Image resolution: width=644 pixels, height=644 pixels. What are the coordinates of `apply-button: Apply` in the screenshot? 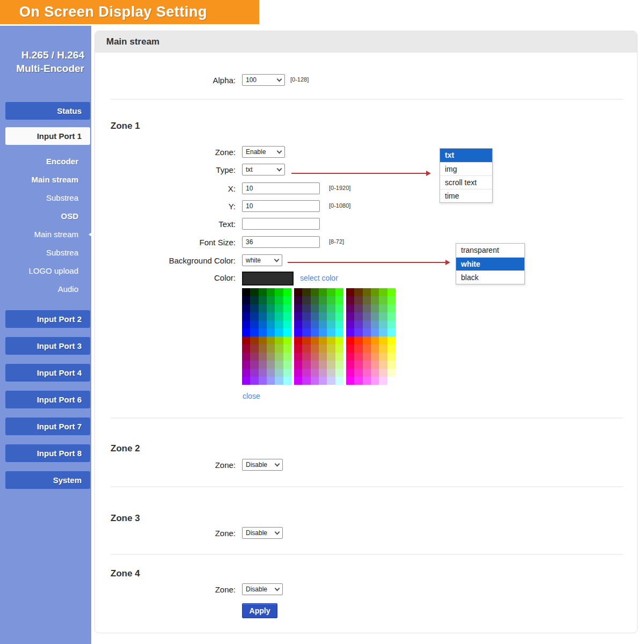 It's located at (260, 611).